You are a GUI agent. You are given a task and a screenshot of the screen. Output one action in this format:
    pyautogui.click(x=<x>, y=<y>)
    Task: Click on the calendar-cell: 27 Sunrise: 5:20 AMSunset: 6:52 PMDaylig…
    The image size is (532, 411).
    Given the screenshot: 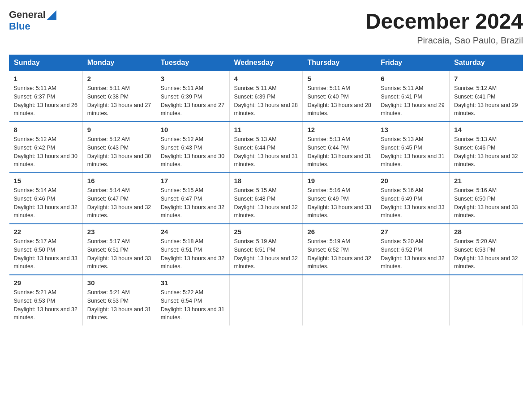 What is the action you would take?
    pyautogui.click(x=413, y=249)
    